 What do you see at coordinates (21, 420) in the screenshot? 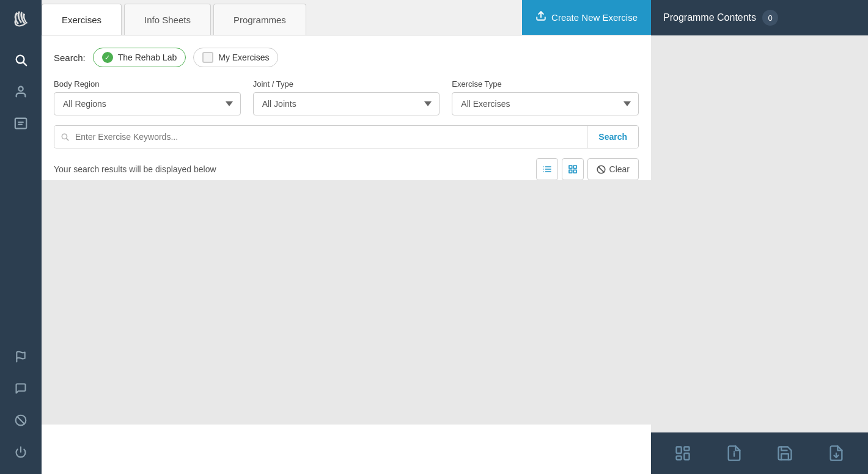
I see `help-nav-icon` at bounding box center [21, 420].